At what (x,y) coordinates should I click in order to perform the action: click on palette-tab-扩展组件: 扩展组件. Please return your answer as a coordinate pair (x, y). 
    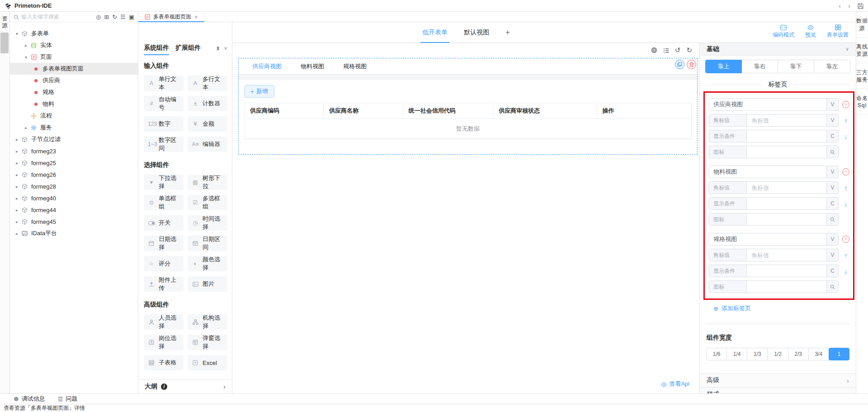
    Looking at the image, I should click on (188, 48).